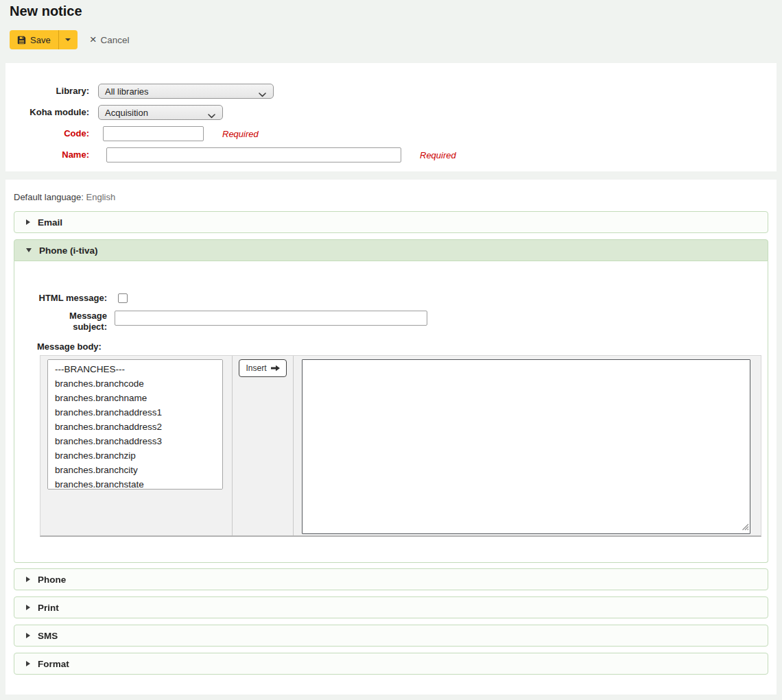 This screenshot has height=700, width=782. What do you see at coordinates (40, 40) in the screenshot?
I see `save-button-label: Save` at bounding box center [40, 40].